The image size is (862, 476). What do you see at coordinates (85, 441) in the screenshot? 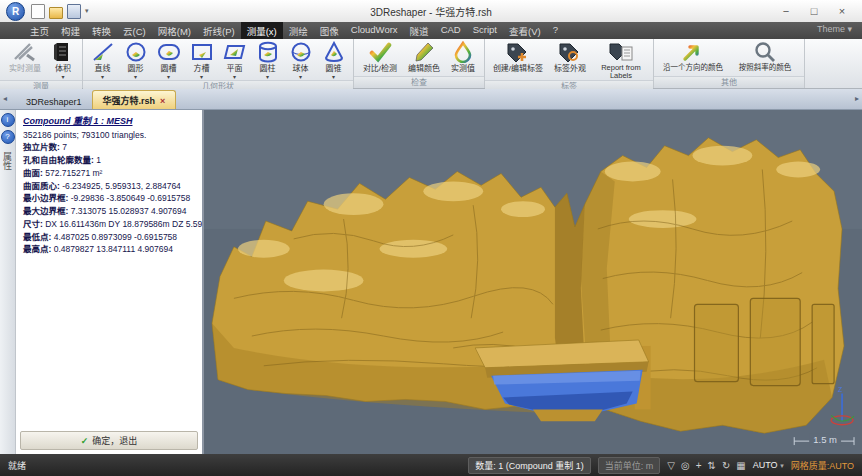
I see `check-icon: ✓` at bounding box center [85, 441].